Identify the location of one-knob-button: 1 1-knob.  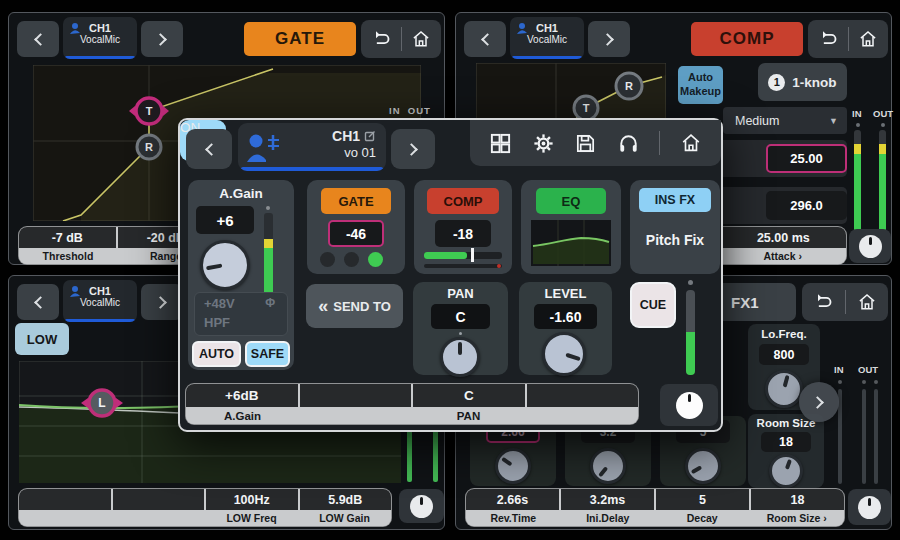
(802, 82).